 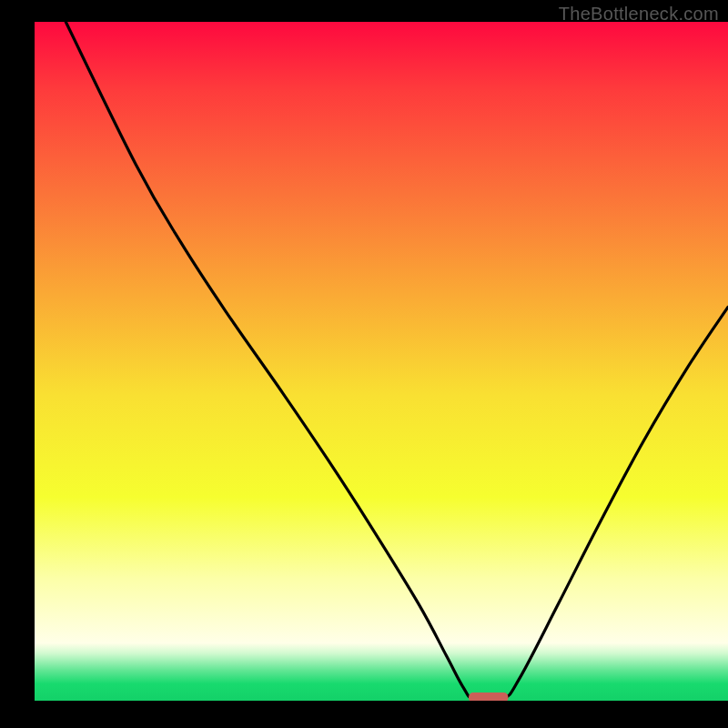 I want to click on min-marker, so click(x=488, y=697).